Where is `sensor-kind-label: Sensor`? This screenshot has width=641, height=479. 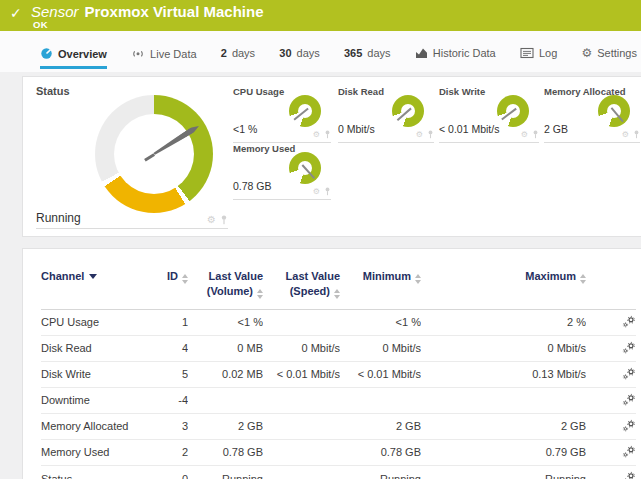 sensor-kind-label: Sensor is located at coordinates (55, 12).